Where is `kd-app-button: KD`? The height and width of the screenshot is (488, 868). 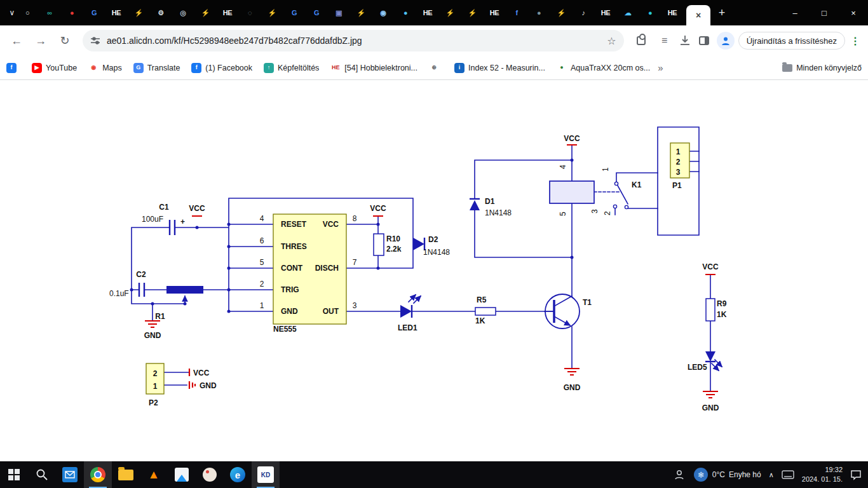 kd-app-button: KD is located at coordinates (266, 475).